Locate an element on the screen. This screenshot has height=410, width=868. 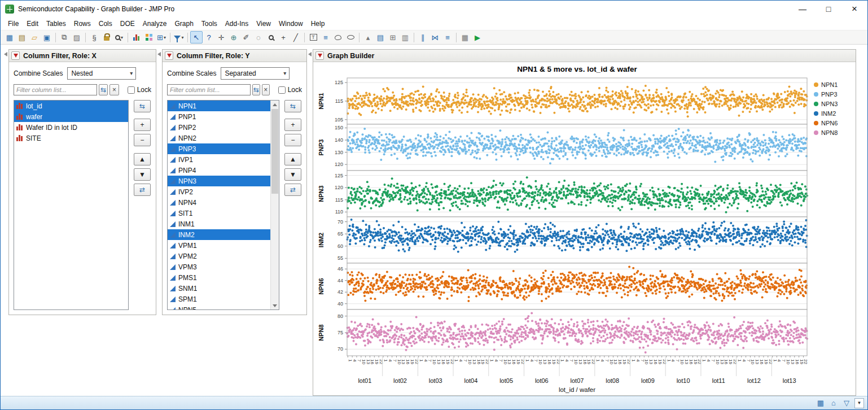
column-item-npn5: NPN5 is located at coordinates (223, 307).